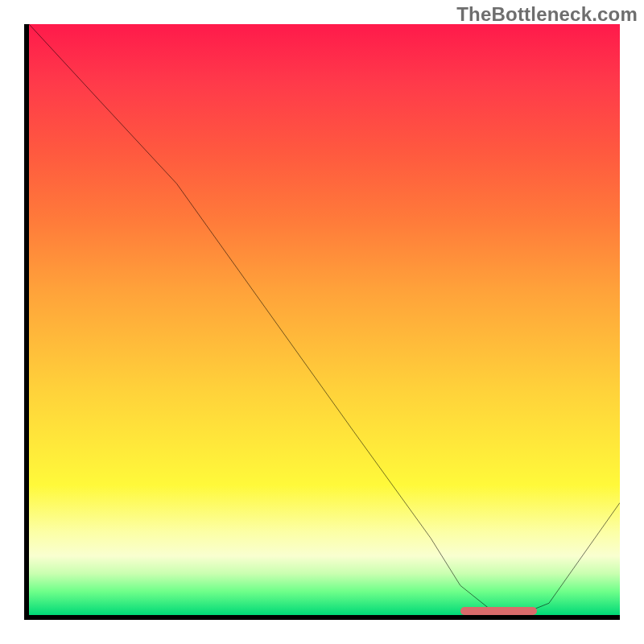 This screenshot has height=644, width=644. Describe the element at coordinates (499, 611) in the screenshot. I see `optimal-marker` at that location.